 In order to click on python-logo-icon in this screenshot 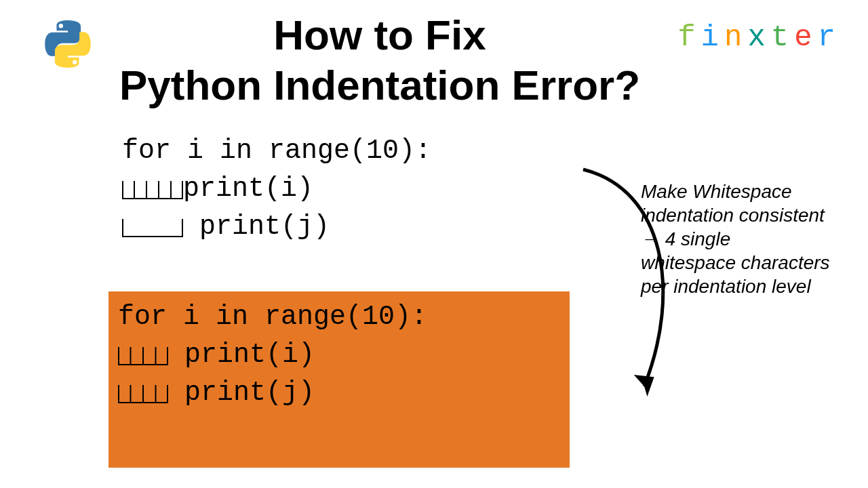, I will do `click(68, 44)`.